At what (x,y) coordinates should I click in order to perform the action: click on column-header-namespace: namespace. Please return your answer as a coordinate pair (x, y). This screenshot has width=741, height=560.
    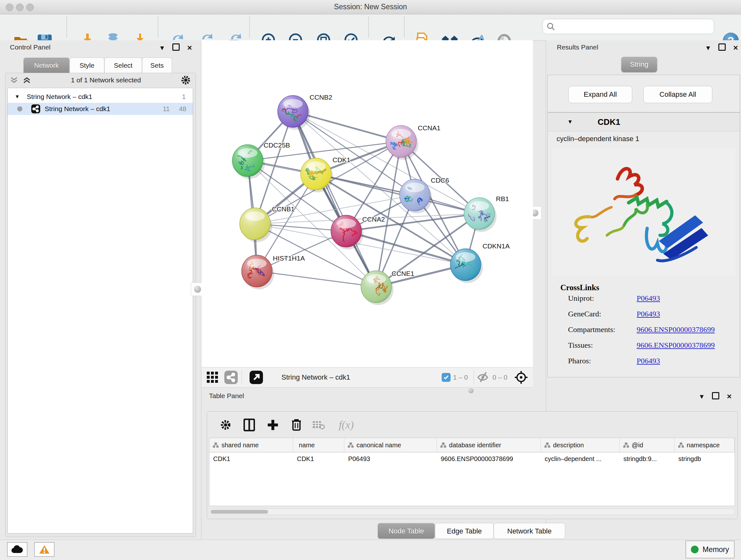
    Looking at the image, I should click on (705, 445).